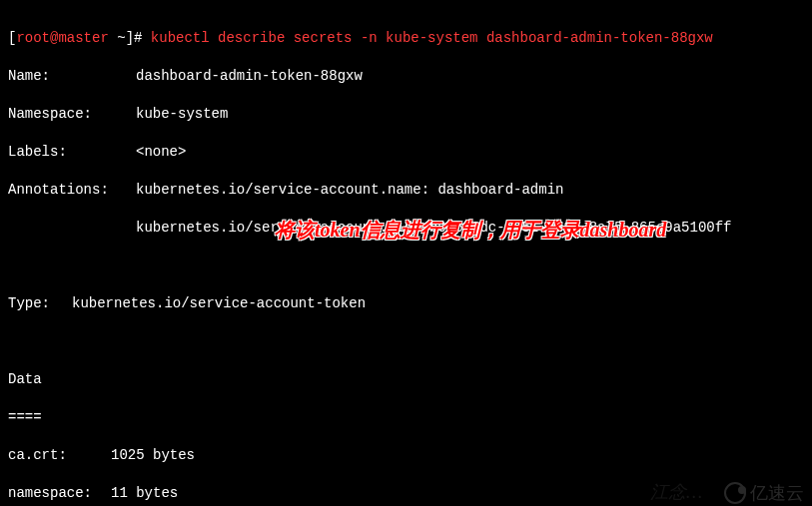  I want to click on field-ca-crt: ca.crt:1025 bytes, so click(406, 455).